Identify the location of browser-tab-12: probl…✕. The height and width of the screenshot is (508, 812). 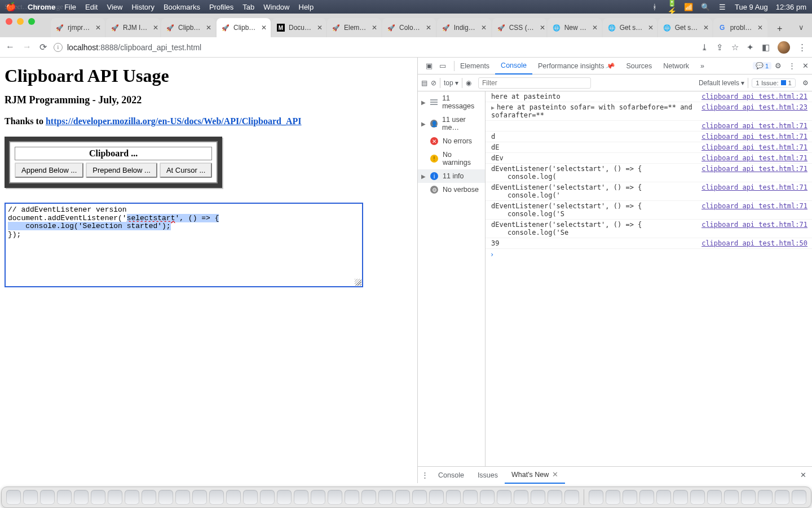
(740, 28).